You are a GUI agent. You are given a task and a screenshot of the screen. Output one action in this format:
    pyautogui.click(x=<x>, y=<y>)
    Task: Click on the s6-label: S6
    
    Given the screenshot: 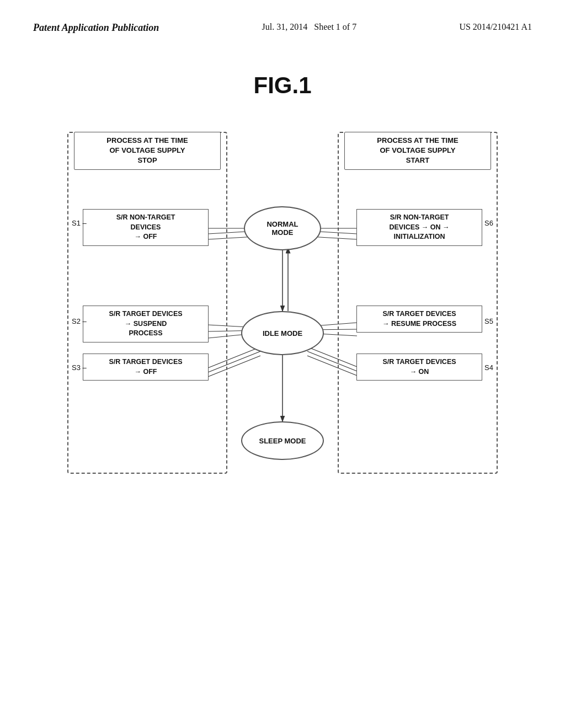 What is the action you would take?
    pyautogui.click(x=489, y=223)
    